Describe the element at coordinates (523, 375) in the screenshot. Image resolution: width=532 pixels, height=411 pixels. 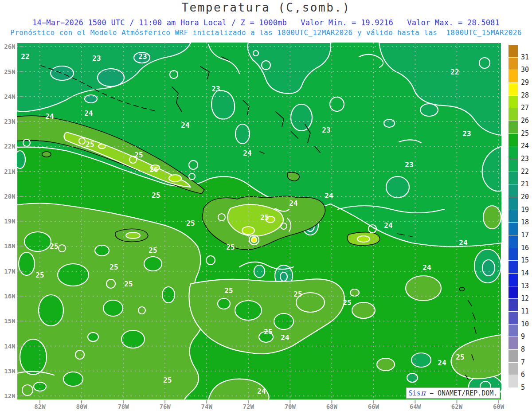
I see `colorbar-tick-label: 6` at that location.